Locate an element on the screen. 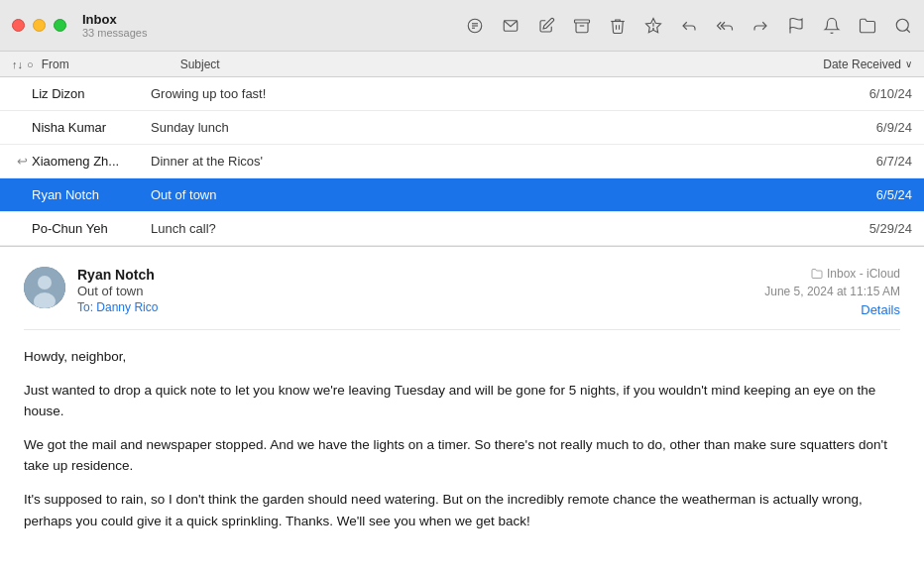  toolbar is located at coordinates (689, 26).